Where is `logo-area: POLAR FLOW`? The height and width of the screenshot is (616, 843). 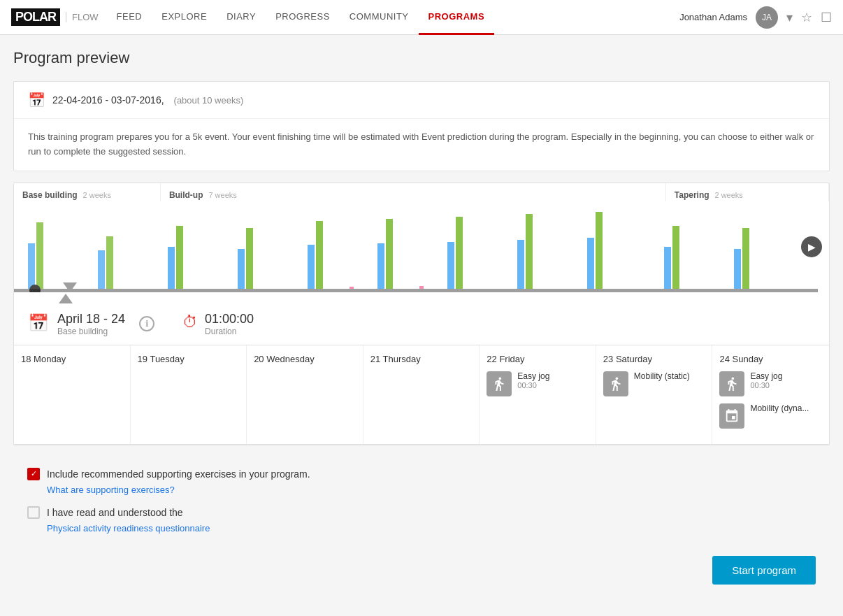
logo-area: POLAR FLOW is located at coordinates (55, 17).